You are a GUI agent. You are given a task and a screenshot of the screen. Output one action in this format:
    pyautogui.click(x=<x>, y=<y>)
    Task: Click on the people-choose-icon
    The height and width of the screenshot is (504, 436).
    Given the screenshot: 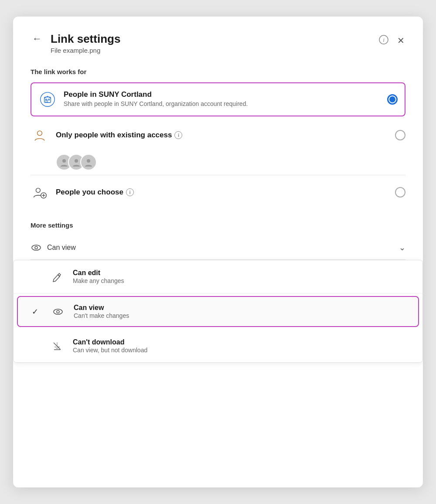 What is the action you would take?
    pyautogui.click(x=40, y=192)
    